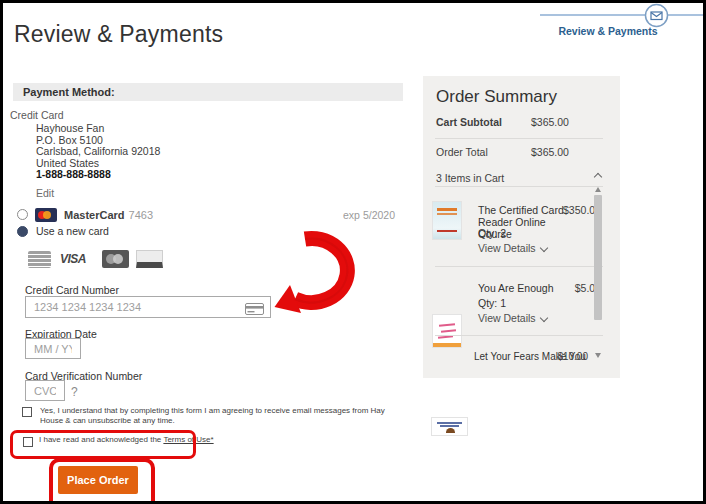  Describe the element at coordinates (598, 190) in the screenshot. I see `scrollbar-up-arrow` at that location.